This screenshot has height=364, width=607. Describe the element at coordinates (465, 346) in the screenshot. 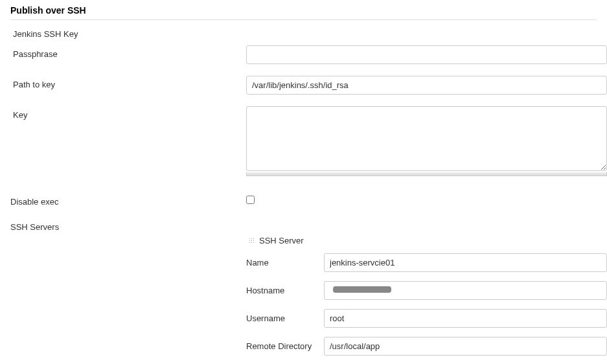

I see `remote-directory-input` at that location.